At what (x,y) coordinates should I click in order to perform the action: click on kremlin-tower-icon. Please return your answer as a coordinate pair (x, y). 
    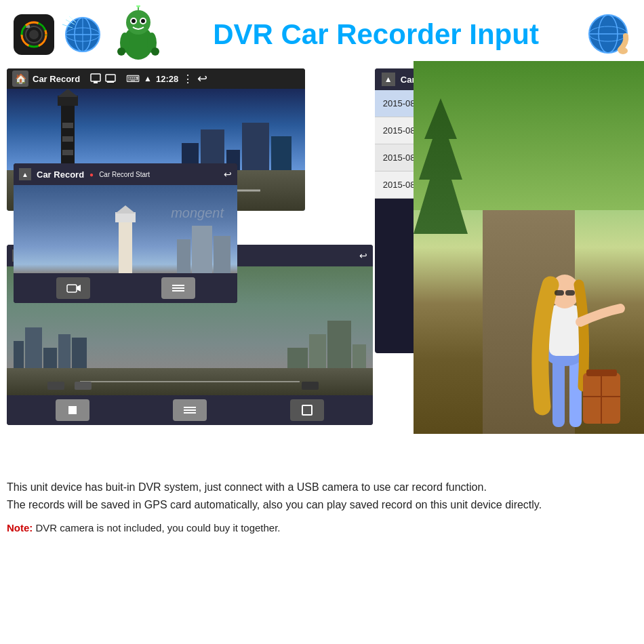
    Looking at the image, I should click on (125, 239).